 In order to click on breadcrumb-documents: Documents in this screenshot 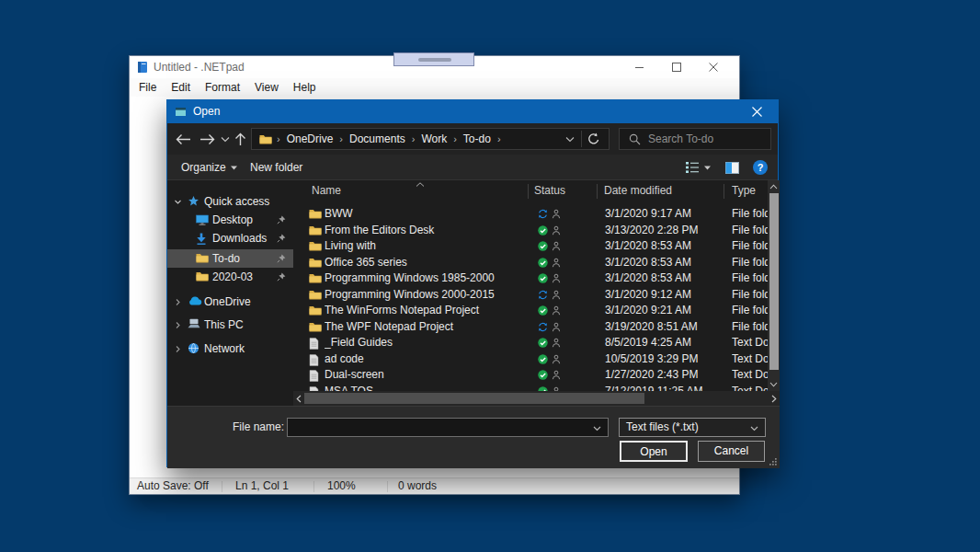, I will do `click(377, 139)`.